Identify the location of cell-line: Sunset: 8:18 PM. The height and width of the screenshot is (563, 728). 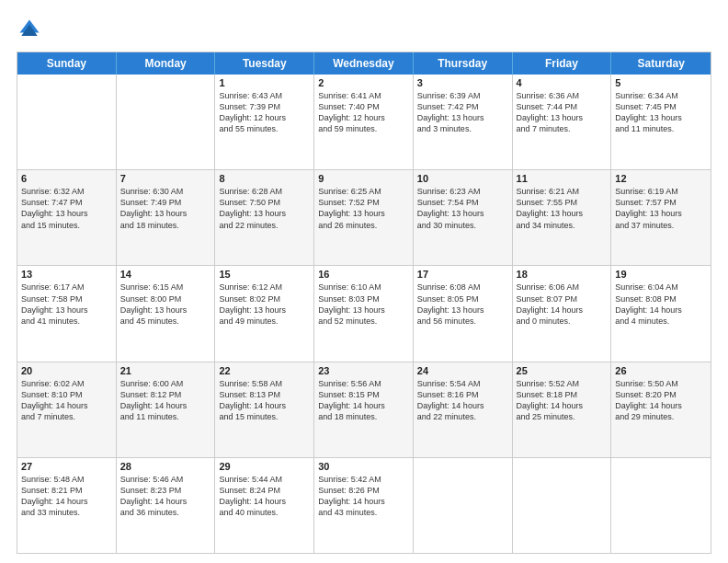
(563, 395).